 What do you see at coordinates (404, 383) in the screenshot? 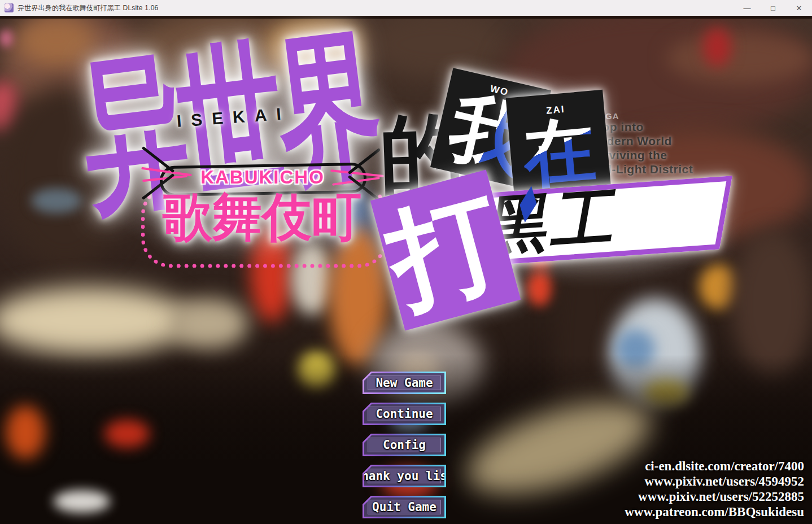
I see `button-fill: New Game` at bounding box center [404, 383].